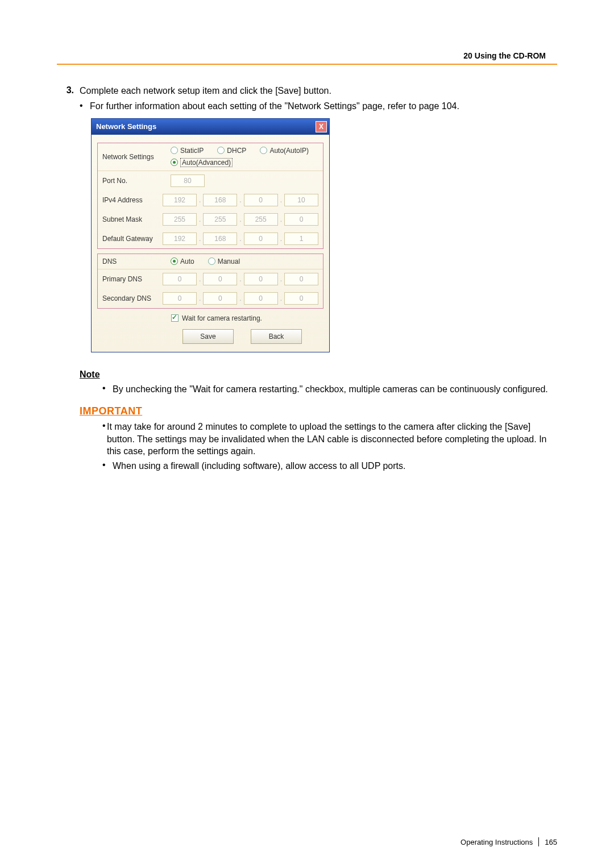 Image resolution: width=614 pixels, height=868 pixels. What do you see at coordinates (232, 151) in the screenshot?
I see `radio-dhcp: DHCP` at bounding box center [232, 151].